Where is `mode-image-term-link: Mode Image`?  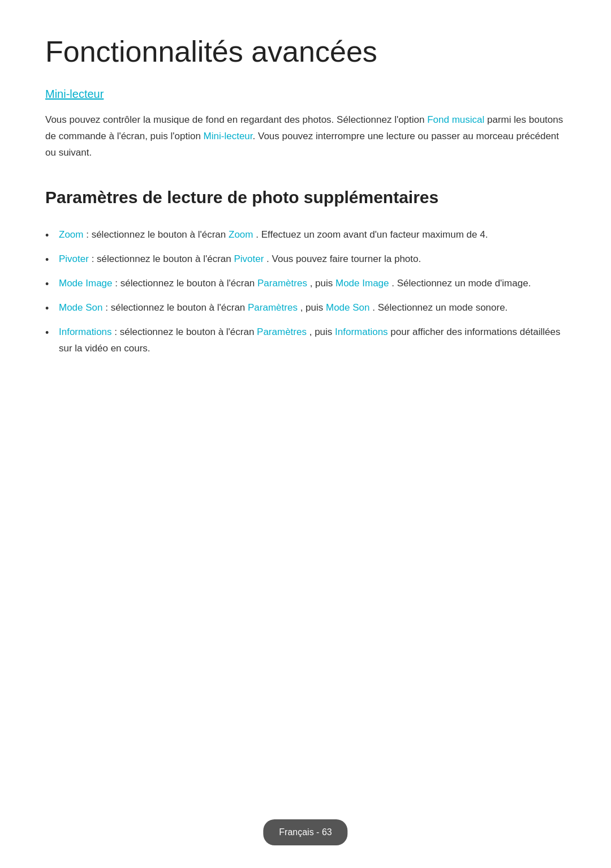 mode-image-term-link: Mode Image is located at coordinates (86, 283).